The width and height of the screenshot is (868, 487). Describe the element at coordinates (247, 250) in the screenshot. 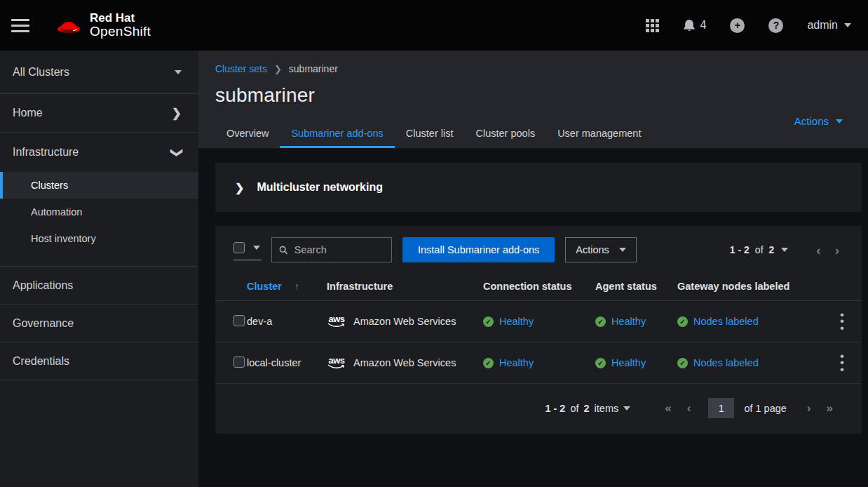

I see `bulk-select-dropdown` at that location.